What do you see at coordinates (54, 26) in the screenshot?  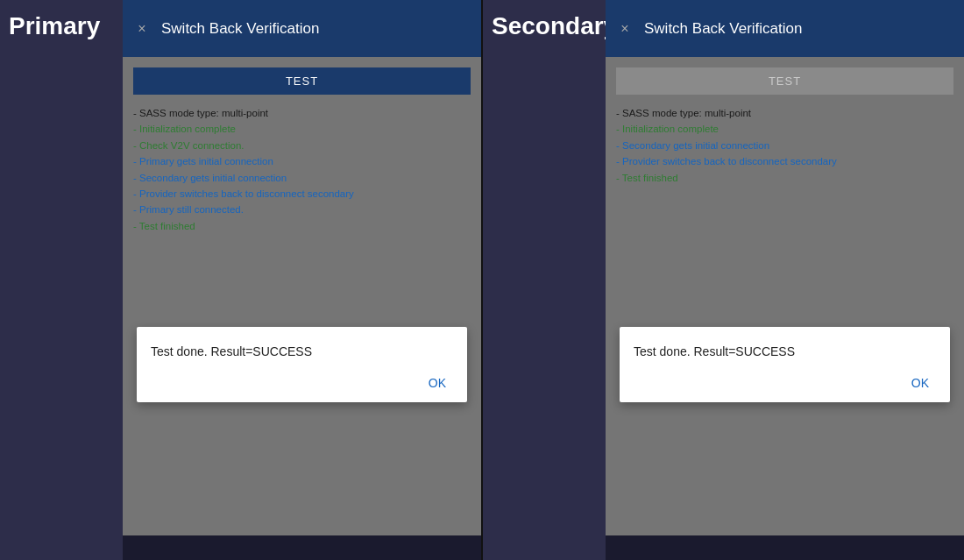 I see `left-label-text: Primary` at bounding box center [54, 26].